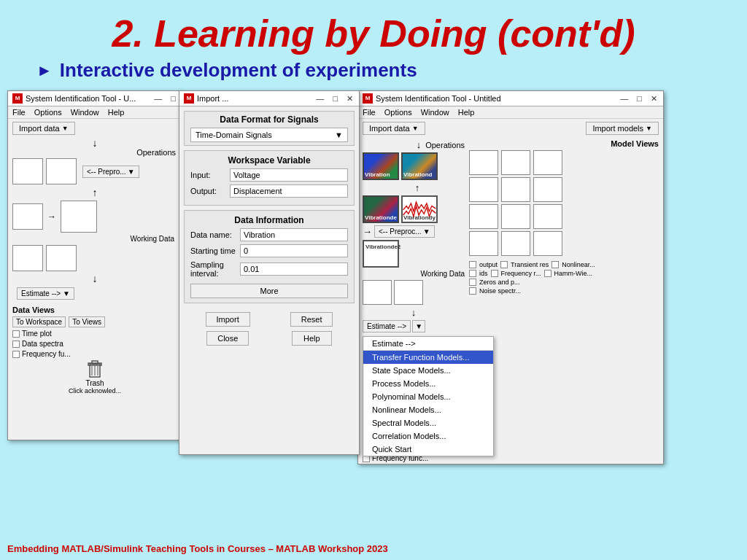 The height and width of the screenshot is (560, 747). I want to click on freq-r-checkbox, so click(495, 273).